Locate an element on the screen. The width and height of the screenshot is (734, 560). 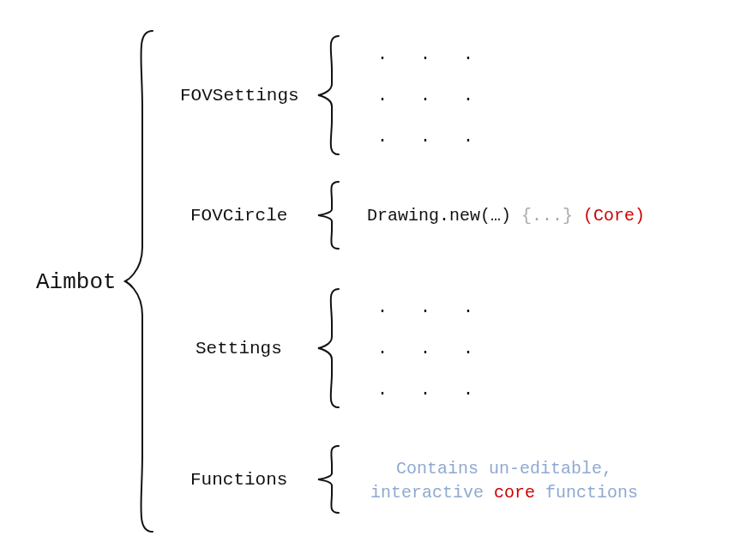
fovsettings-dots-1: ... is located at coordinates (425, 55).